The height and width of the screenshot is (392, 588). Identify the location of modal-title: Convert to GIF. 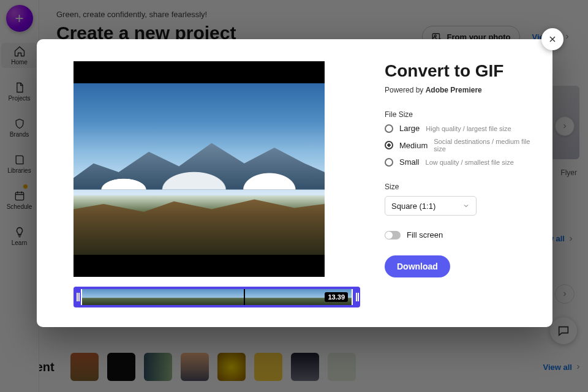
(458, 71).